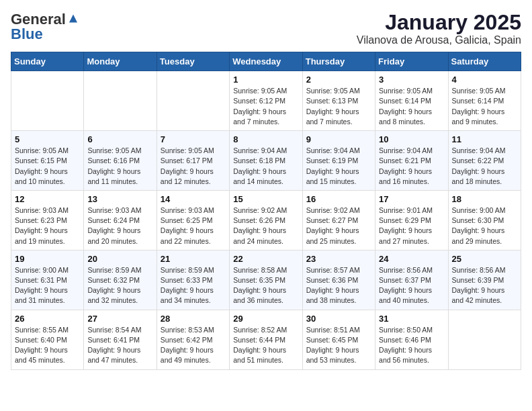  Describe the element at coordinates (120, 286) in the screenshot. I see `day-info: Sunrise: 8:59 AM Sunset: 6:32 PM Dayligh…` at that location.